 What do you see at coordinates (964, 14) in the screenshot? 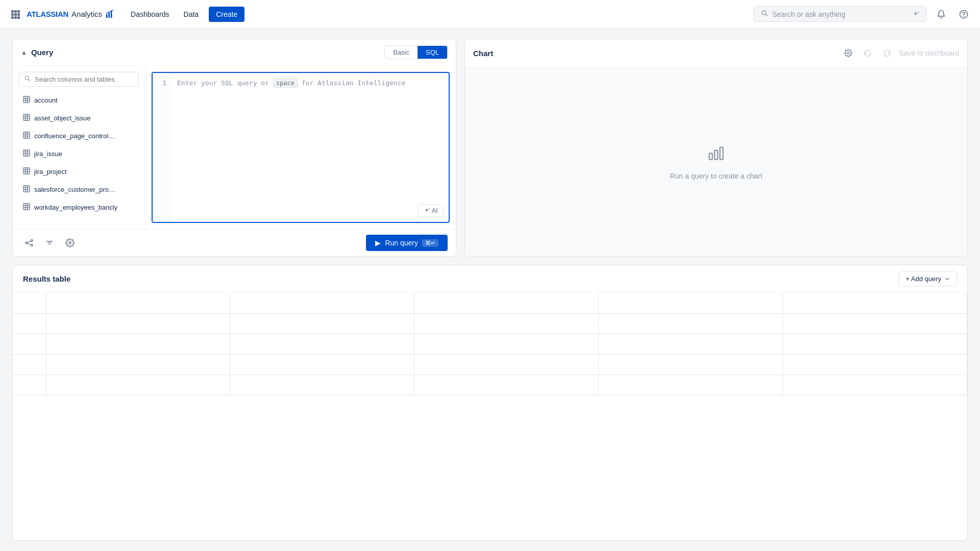
I see `help-button` at bounding box center [964, 14].